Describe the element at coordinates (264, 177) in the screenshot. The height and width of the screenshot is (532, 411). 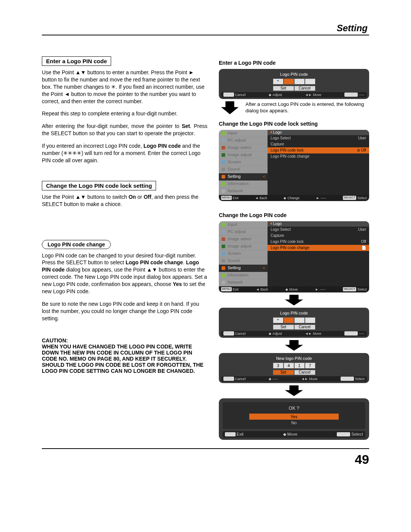
I see `chevron-left-icon: <` at that location.